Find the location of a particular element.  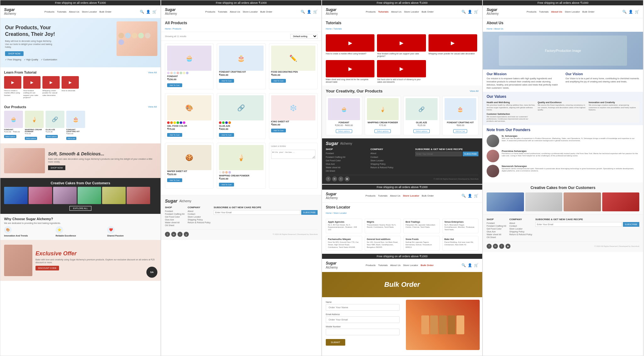

tw-4: t is located at coordinates (502, 246).